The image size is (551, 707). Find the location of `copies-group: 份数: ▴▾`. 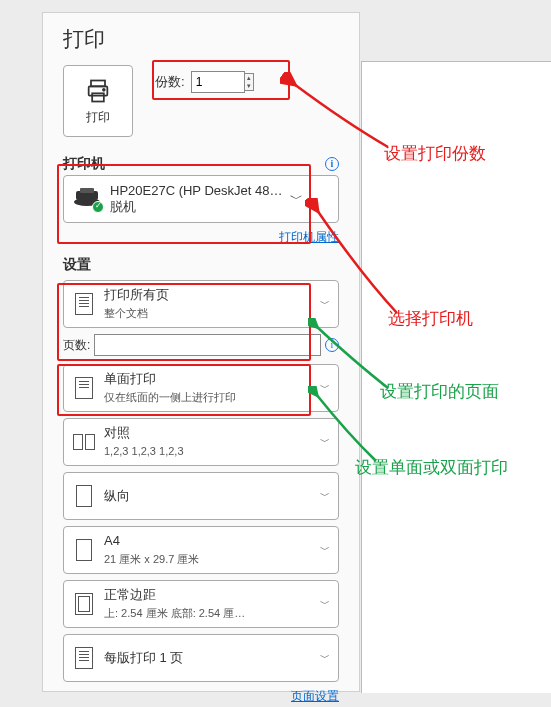

copies-group: 份数: ▴▾ is located at coordinates (204, 82).